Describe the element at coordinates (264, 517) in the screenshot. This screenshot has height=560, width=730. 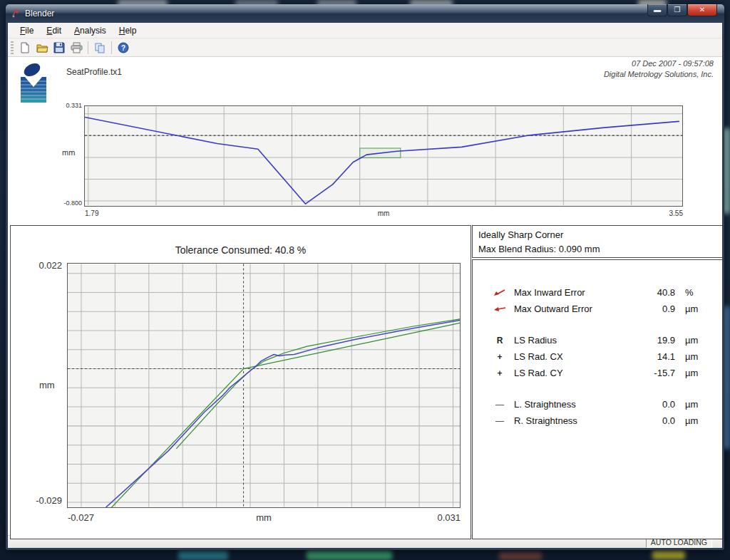
I see `blend-chart-xlabel: mm` at that location.